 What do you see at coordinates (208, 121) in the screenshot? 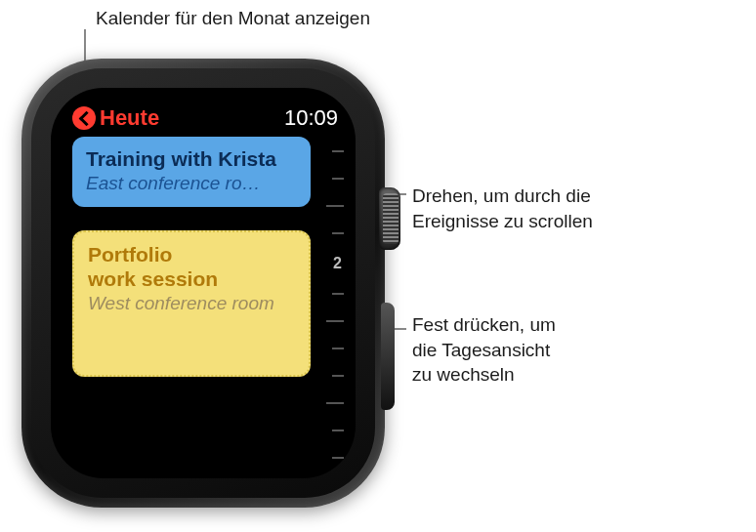
I see `status-bar: Heute 10:09` at bounding box center [208, 121].